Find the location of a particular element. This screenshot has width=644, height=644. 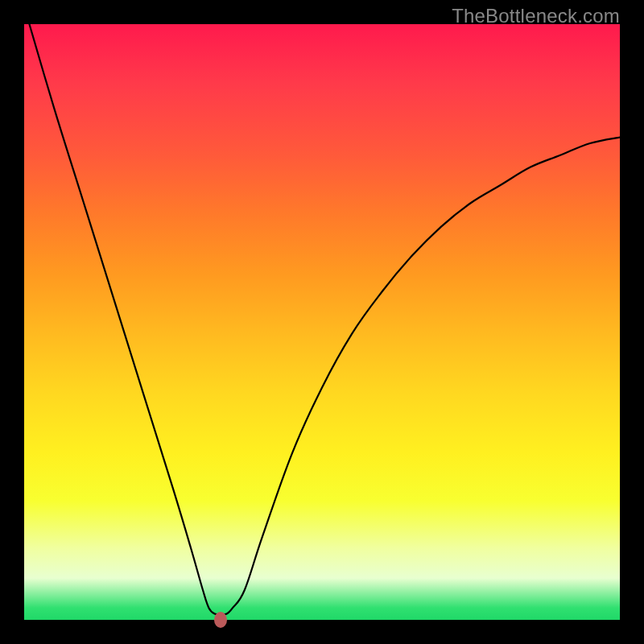

min-point-marker is located at coordinates (221, 620).